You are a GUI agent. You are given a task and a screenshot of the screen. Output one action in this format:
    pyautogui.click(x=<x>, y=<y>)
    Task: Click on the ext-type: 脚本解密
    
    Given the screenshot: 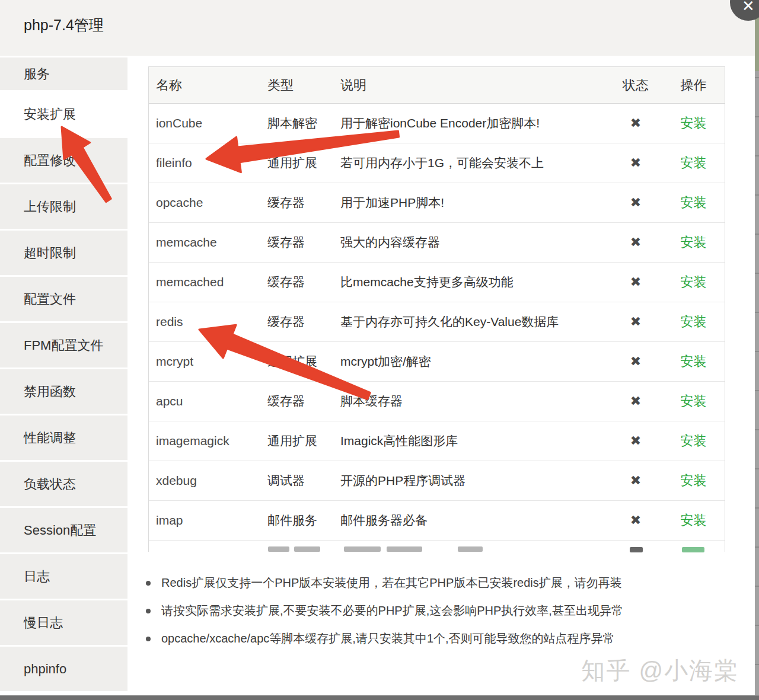 What is the action you would take?
    pyautogui.click(x=296, y=123)
    